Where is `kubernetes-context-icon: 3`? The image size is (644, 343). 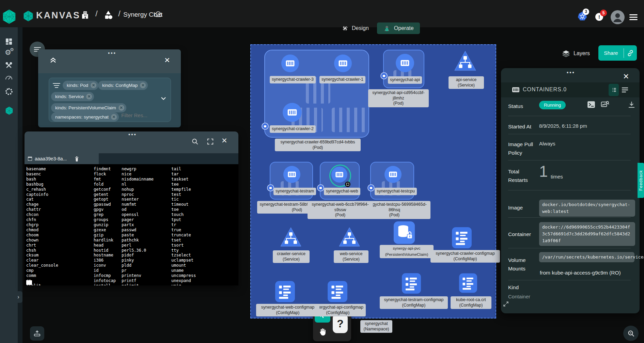 kubernetes-context-icon: 3 is located at coordinates (582, 16).